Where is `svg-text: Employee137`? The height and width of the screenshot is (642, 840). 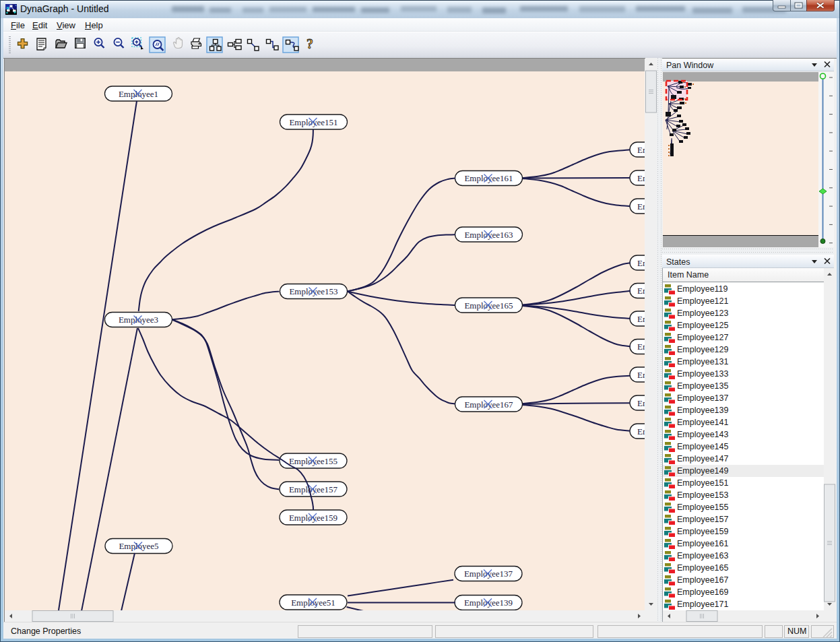
svg-text: Employee137 is located at coordinates (489, 574).